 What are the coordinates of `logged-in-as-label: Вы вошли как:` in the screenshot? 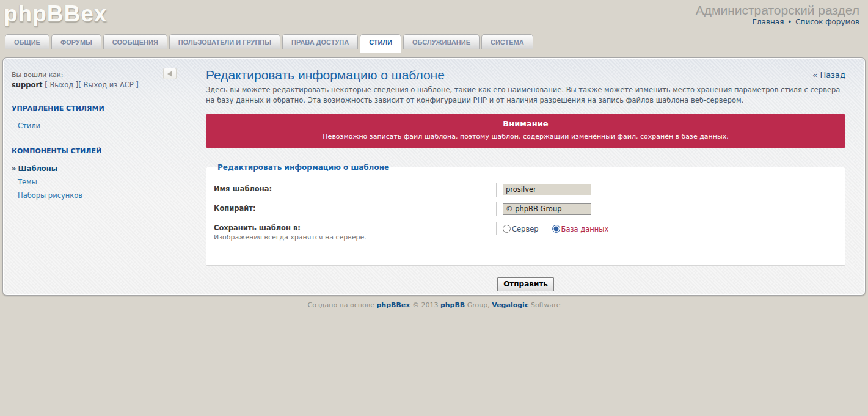 It's located at (93, 75).